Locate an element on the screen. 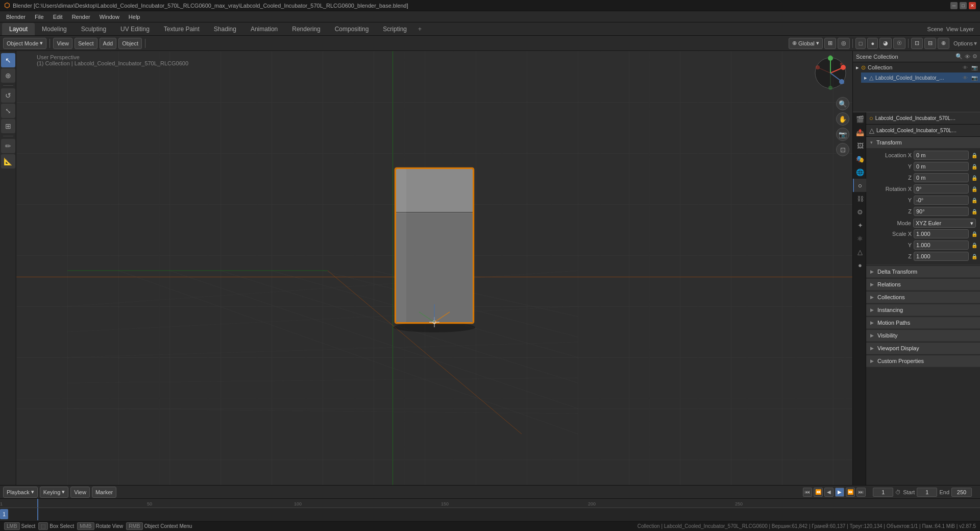 The height and width of the screenshot is (531, 980). rotation-y-value: -0° is located at coordinates (941, 200).